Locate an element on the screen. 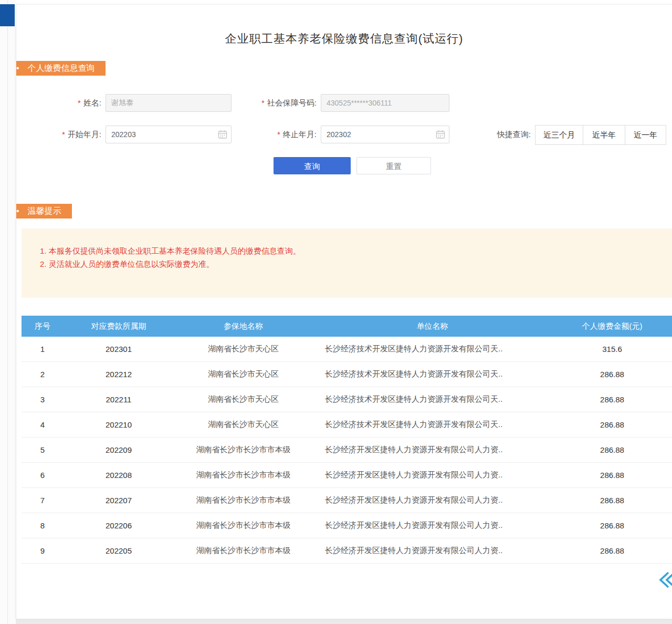 Image resolution: width=672 pixels, height=624 pixels. cell-seq: 2 is located at coordinates (43, 374).